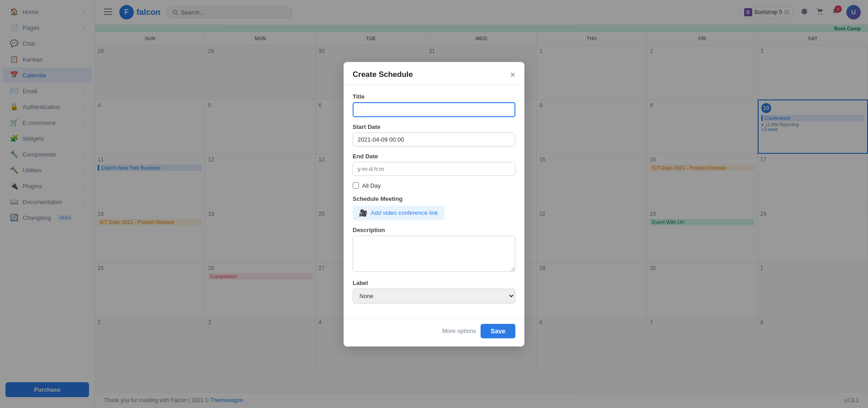 The height and width of the screenshot is (408, 868). What do you see at coordinates (382, 75) in the screenshot?
I see `modal-title: Create Schedule` at bounding box center [382, 75].